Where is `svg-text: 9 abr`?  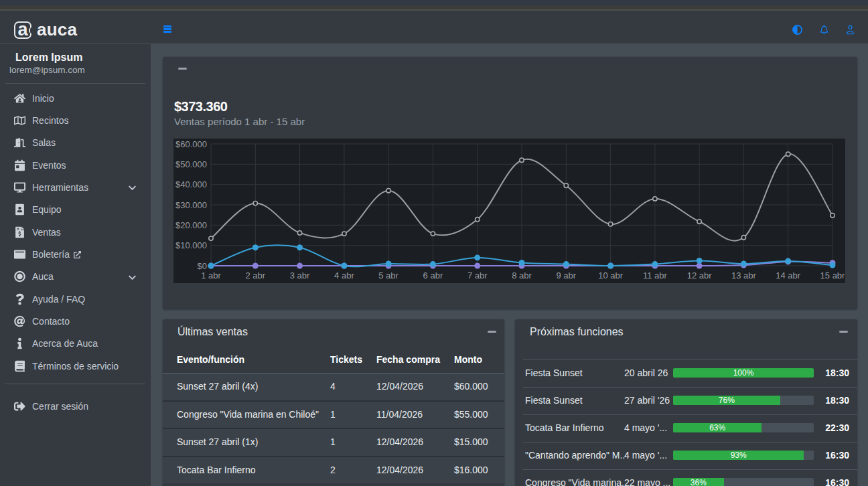
svg-text: 9 abr is located at coordinates (566, 276).